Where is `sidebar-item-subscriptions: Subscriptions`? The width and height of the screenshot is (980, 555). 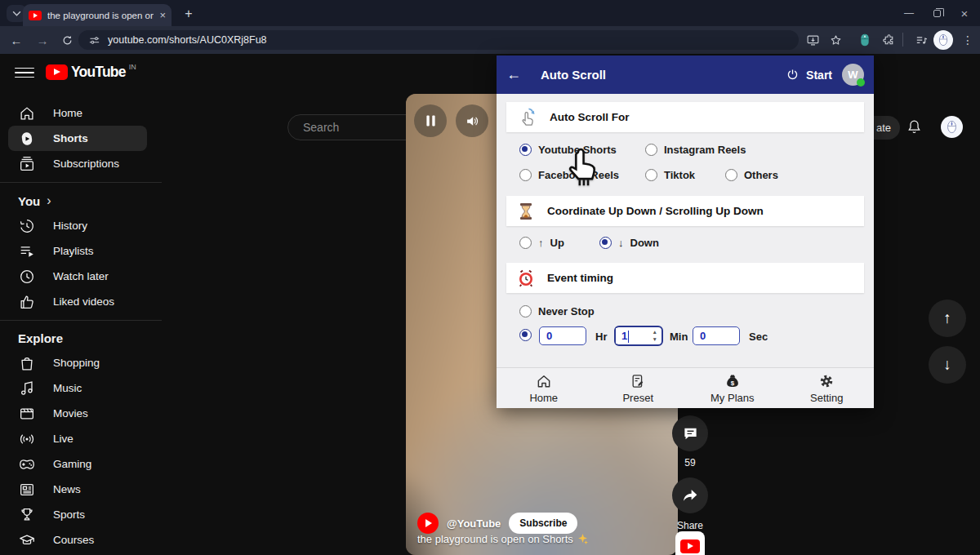
sidebar-item-subscriptions: Subscriptions is located at coordinates (78, 163).